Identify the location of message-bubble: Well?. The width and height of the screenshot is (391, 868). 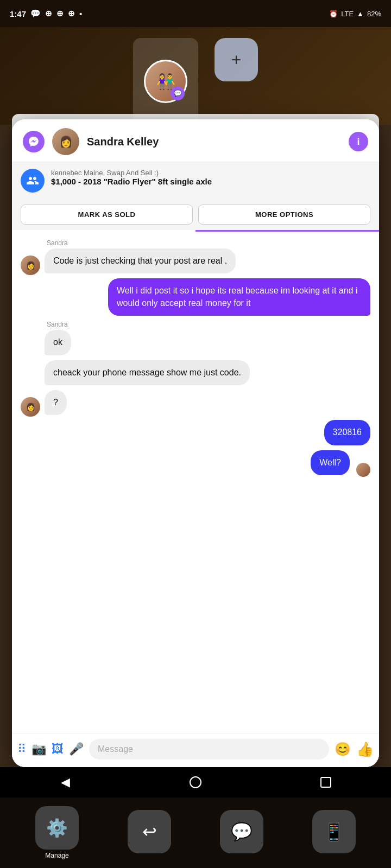
(330, 463).